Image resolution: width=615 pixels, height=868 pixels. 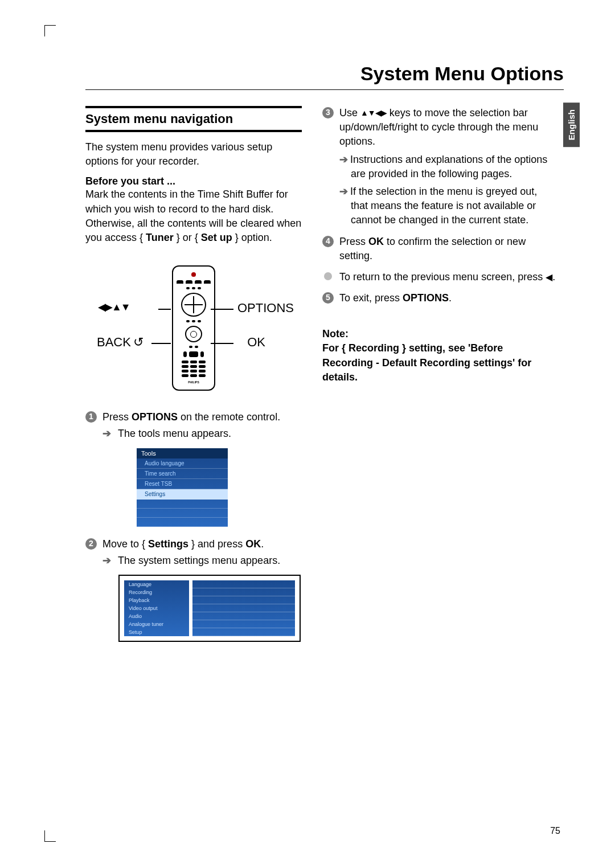 I want to click on crop-mark-bl, so click(x=50, y=836).